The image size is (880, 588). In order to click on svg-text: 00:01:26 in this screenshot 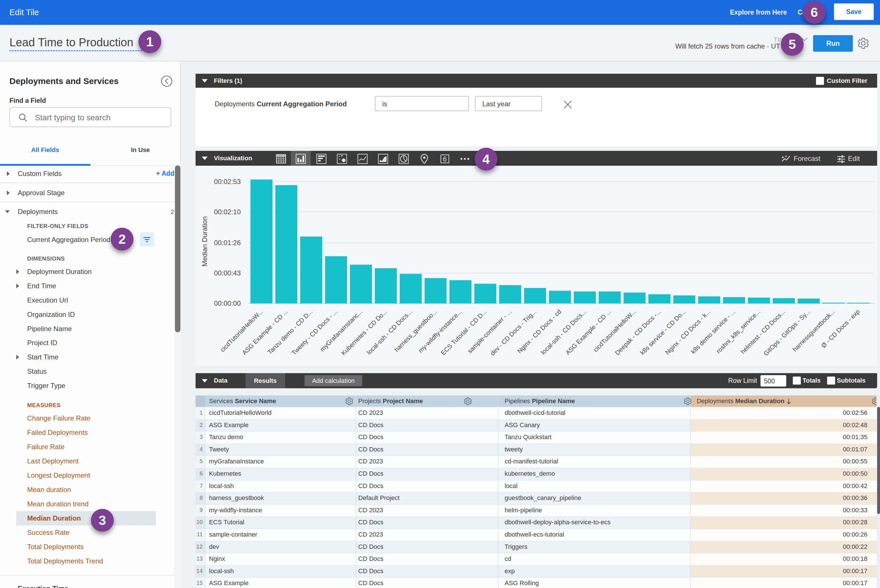, I will do `click(227, 243)`.